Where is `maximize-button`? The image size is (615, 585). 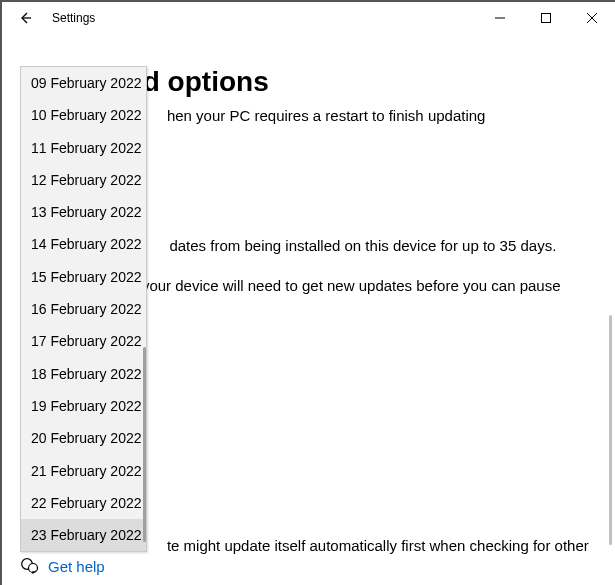 maximize-button is located at coordinates (546, 18).